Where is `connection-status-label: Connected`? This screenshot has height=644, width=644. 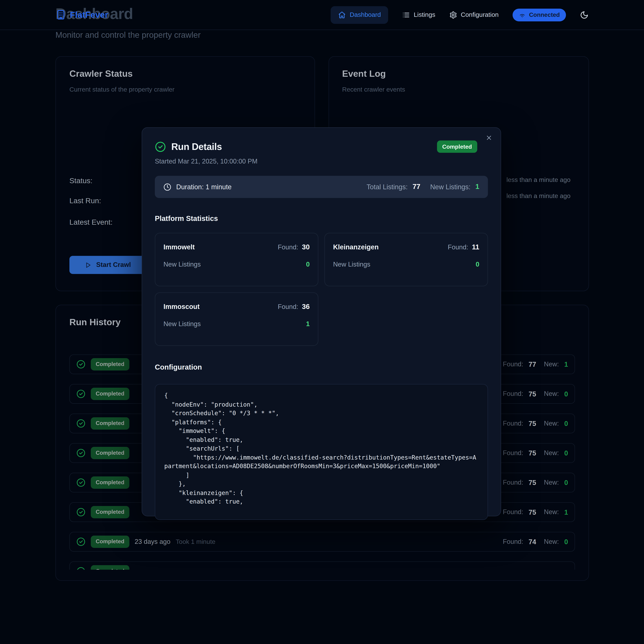 connection-status-label: Connected is located at coordinates (544, 15).